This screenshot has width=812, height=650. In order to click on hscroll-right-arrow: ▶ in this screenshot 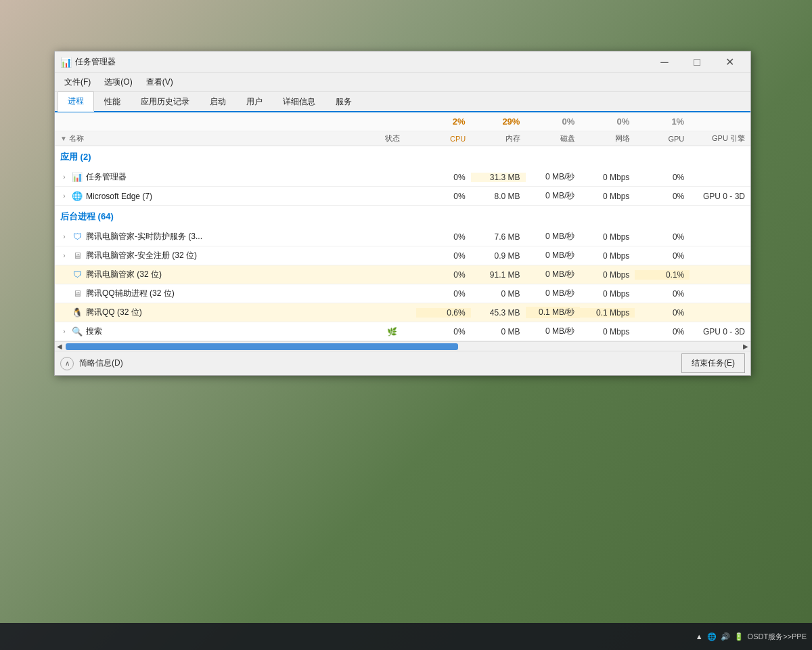, I will do `click(746, 347)`.